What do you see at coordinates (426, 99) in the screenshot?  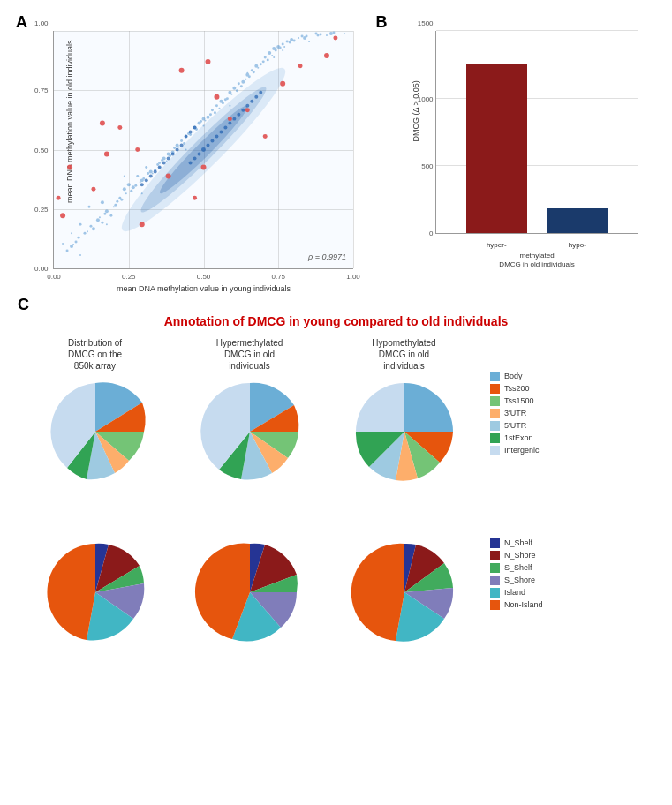 I see `bar-y-tick-1000: 1000` at bounding box center [426, 99].